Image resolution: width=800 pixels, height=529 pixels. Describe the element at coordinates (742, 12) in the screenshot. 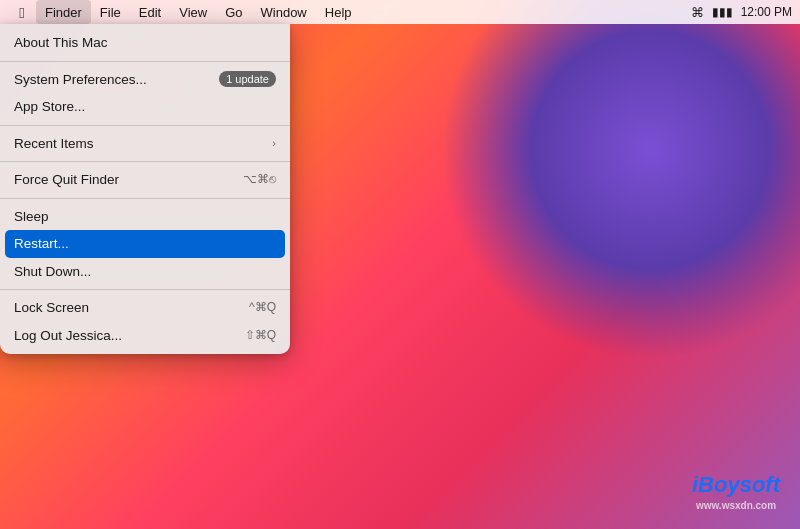

I see `menubar-right-items: ⌘ ▮▮▮ 12:00 PM` at that location.